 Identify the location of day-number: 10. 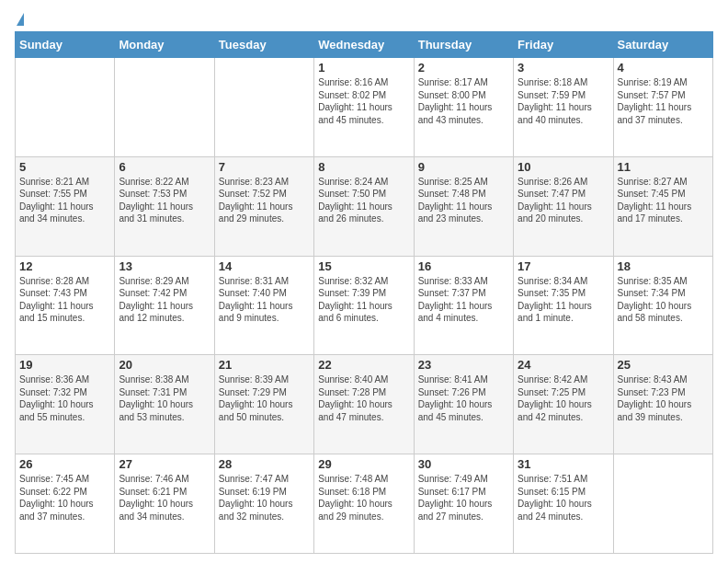
(563, 167).